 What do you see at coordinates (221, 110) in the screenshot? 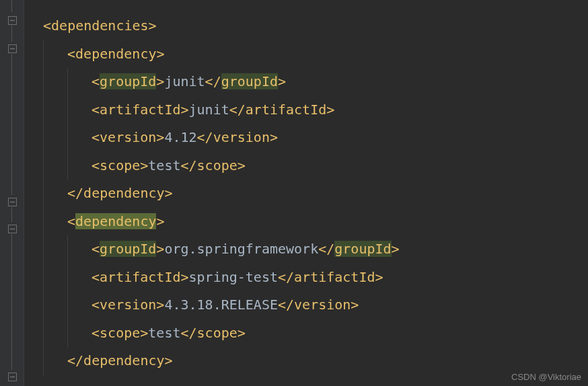
I see `code-line: <artifactId>junit</artifactId>` at bounding box center [221, 110].